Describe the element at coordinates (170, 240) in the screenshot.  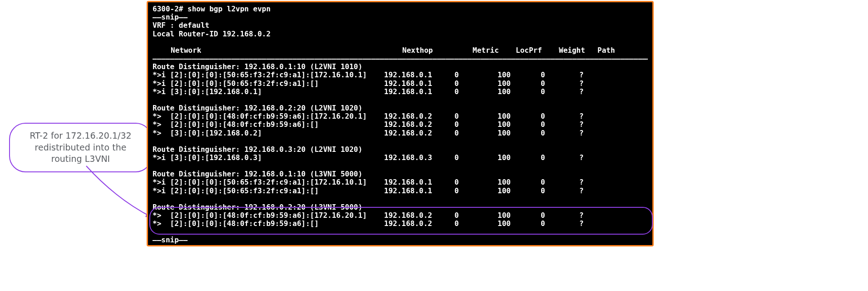
I see `snip-bottom: ——snip——` at that location.